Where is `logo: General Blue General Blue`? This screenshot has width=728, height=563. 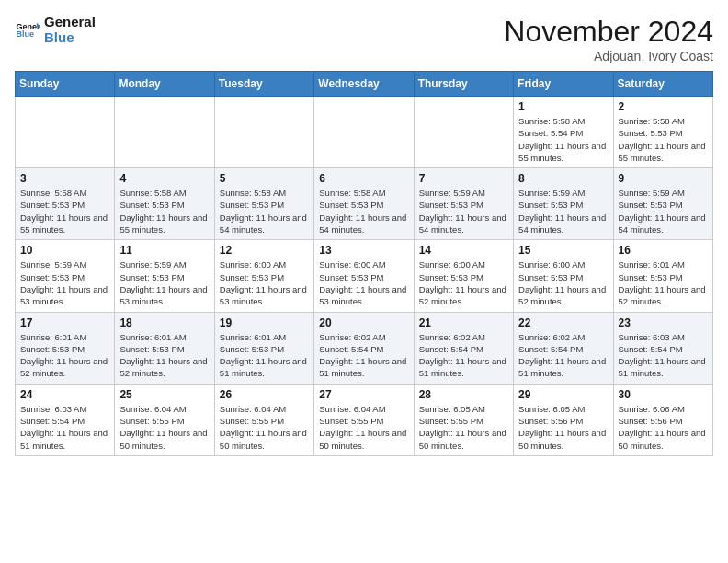
logo: General Blue General Blue is located at coordinates (55, 29).